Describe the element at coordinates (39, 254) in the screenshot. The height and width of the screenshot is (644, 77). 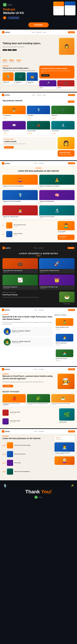
I see `latest-title-area: LATEST EPISODES & SHOW NOTES` at that location.